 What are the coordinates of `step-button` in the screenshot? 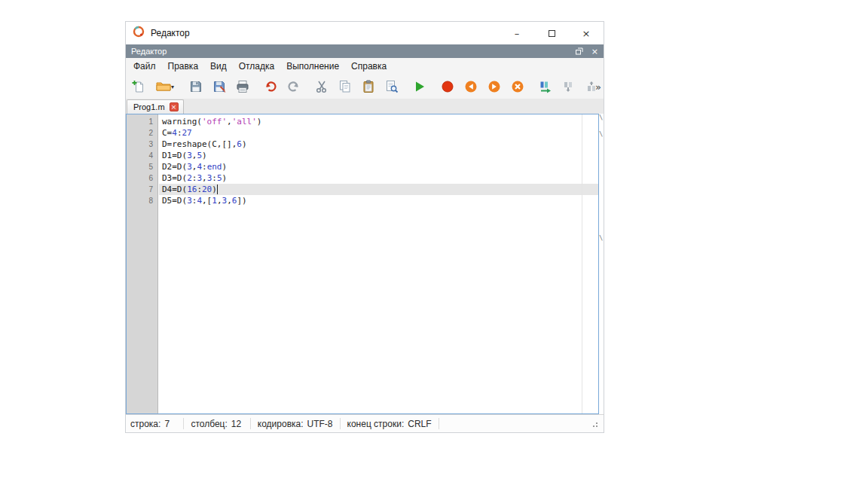 It's located at (546, 87).